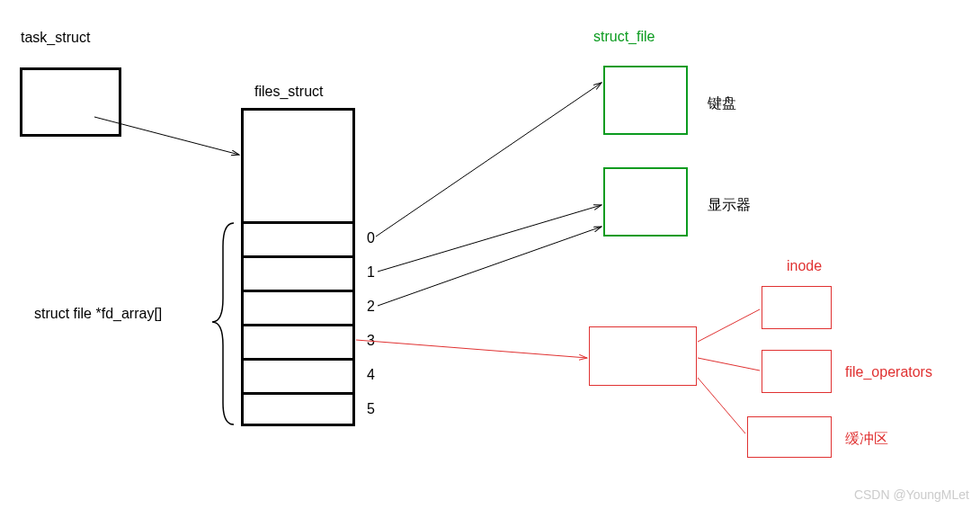 The image size is (980, 509). What do you see at coordinates (797, 371) in the screenshot?
I see `box-file-operators` at bounding box center [797, 371].